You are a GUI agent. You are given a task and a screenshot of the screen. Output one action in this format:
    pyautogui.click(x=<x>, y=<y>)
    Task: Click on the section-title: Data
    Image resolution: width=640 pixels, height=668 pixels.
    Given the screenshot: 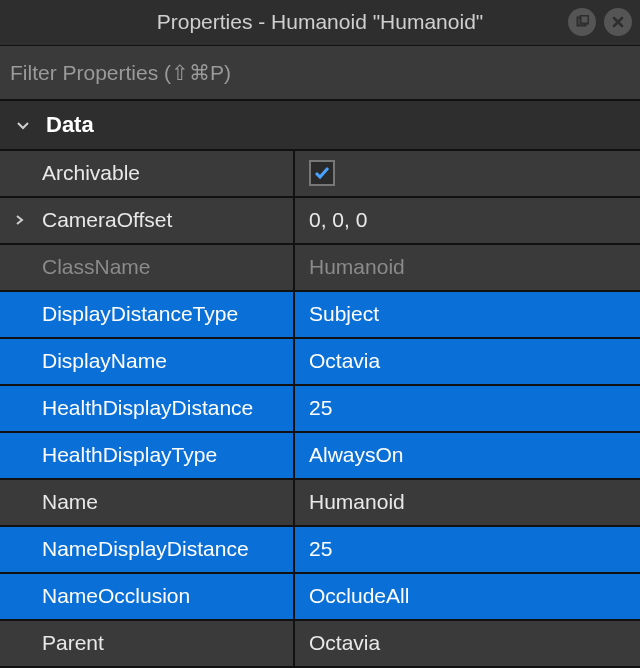 What is the action you would take?
    pyautogui.click(x=70, y=125)
    